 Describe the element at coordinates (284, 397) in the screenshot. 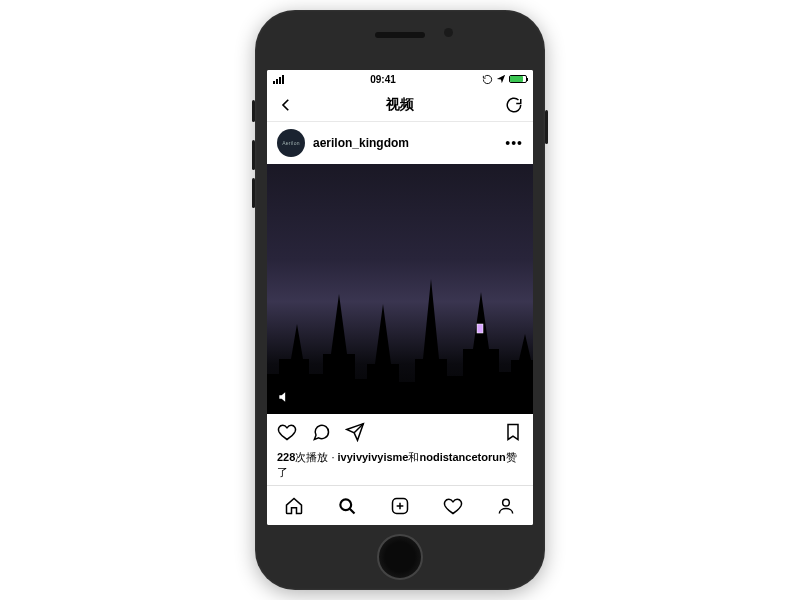

I see `audio-toggle` at that location.